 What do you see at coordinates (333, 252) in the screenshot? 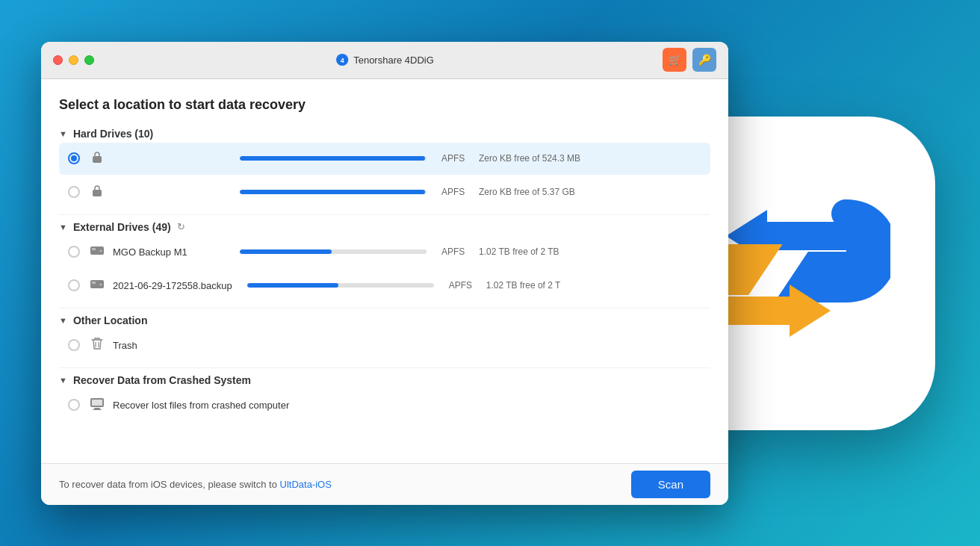
I see `progress-bar-ext1` at bounding box center [333, 252].